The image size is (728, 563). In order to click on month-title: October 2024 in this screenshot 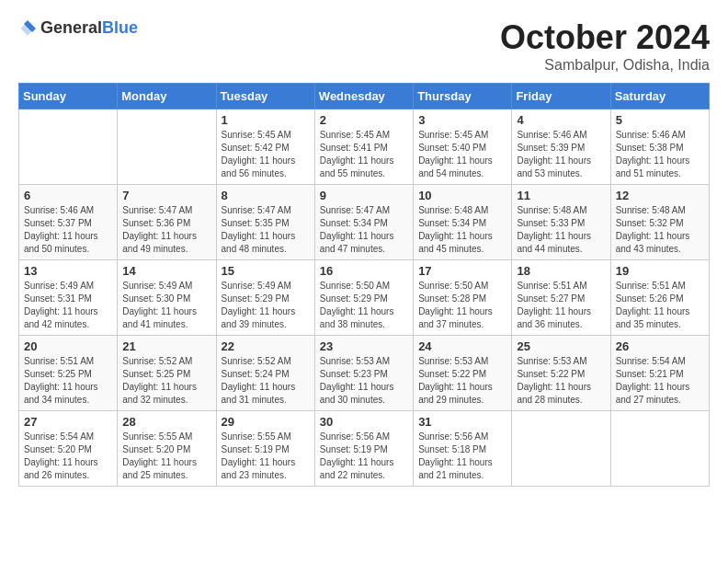, I will do `click(605, 38)`.